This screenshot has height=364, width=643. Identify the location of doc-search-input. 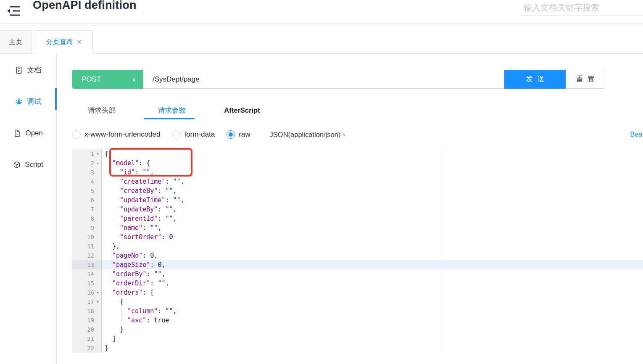
(582, 8).